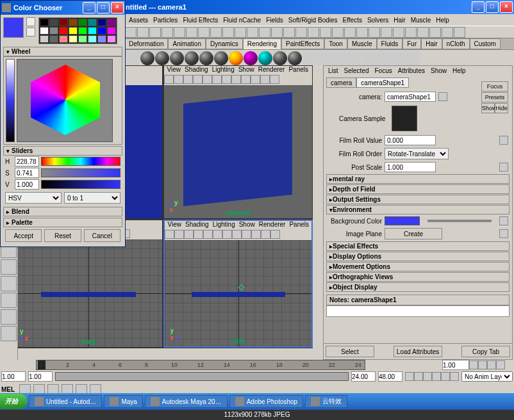 The image size is (514, 420). Describe the element at coordinates (238, 293) in the screenshot. I see `viewport-canvas: ◇ yx z side` at that location.